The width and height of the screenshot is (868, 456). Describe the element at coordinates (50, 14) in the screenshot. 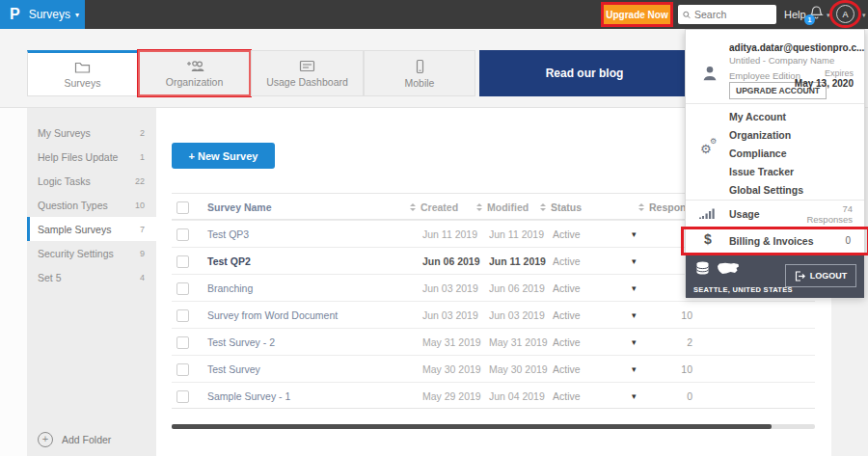

I see `surveys-nav-label: Surveys` at that location.